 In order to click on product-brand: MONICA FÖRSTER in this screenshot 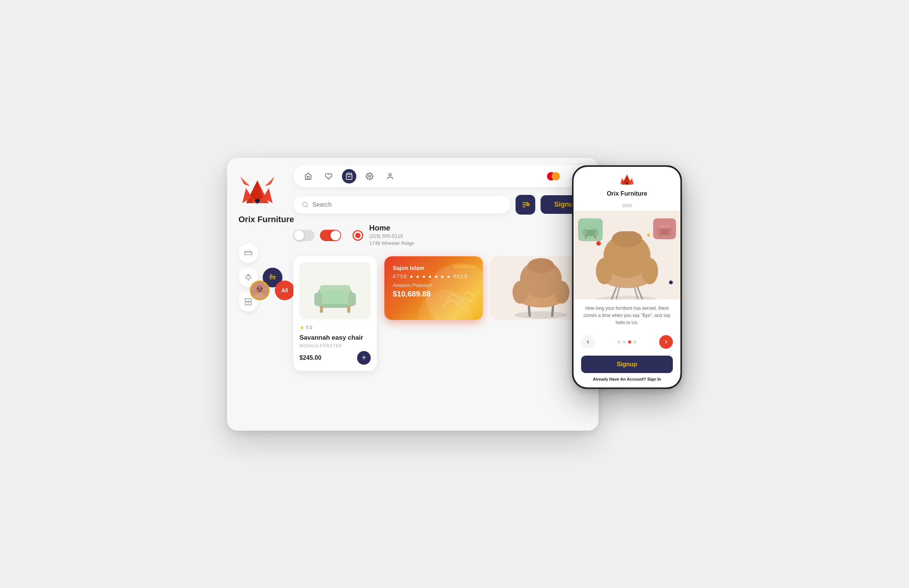, I will do `click(335, 346)`.